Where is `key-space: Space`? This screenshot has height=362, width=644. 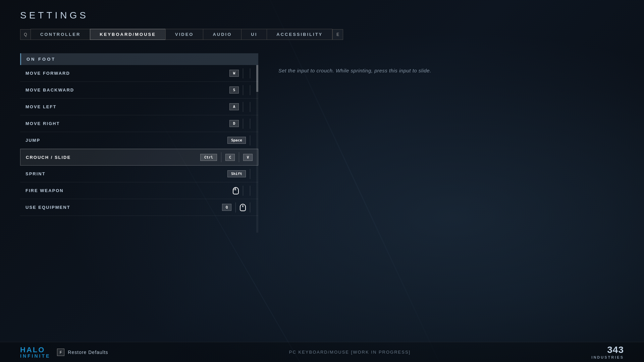
key-space: Space is located at coordinates (237, 140).